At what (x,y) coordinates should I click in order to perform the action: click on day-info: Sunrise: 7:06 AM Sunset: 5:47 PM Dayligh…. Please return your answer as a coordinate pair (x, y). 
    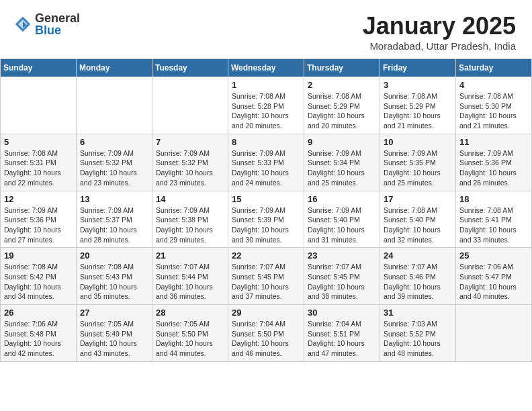
    Looking at the image, I should click on (494, 282).